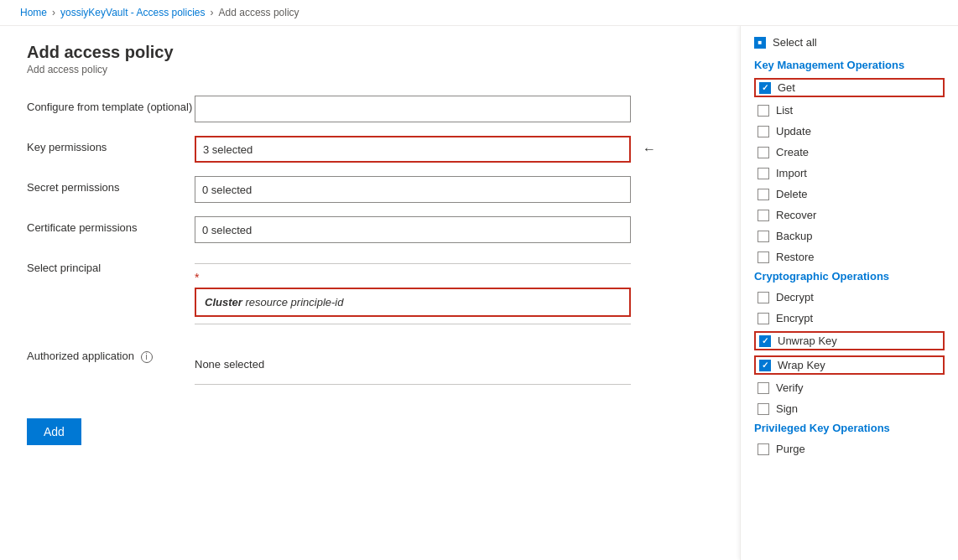  What do you see at coordinates (763, 257) in the screenshot?
I see `checkbox-restore` at bounding box center [763, 257].